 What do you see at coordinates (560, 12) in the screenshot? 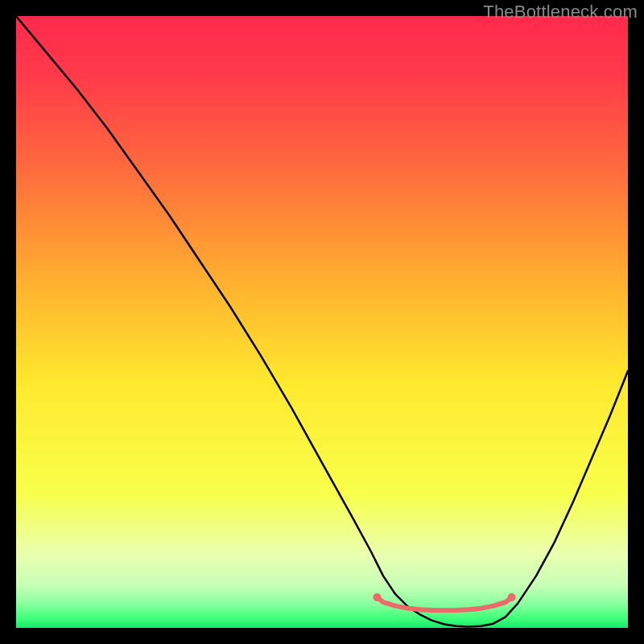
I see `watermark-text: TheBottleneck.com` at bounding box center [560, 12].